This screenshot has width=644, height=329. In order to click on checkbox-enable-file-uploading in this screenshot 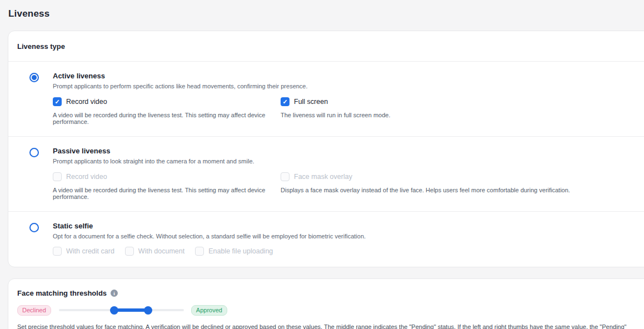, I will do `click(199, 251)`.